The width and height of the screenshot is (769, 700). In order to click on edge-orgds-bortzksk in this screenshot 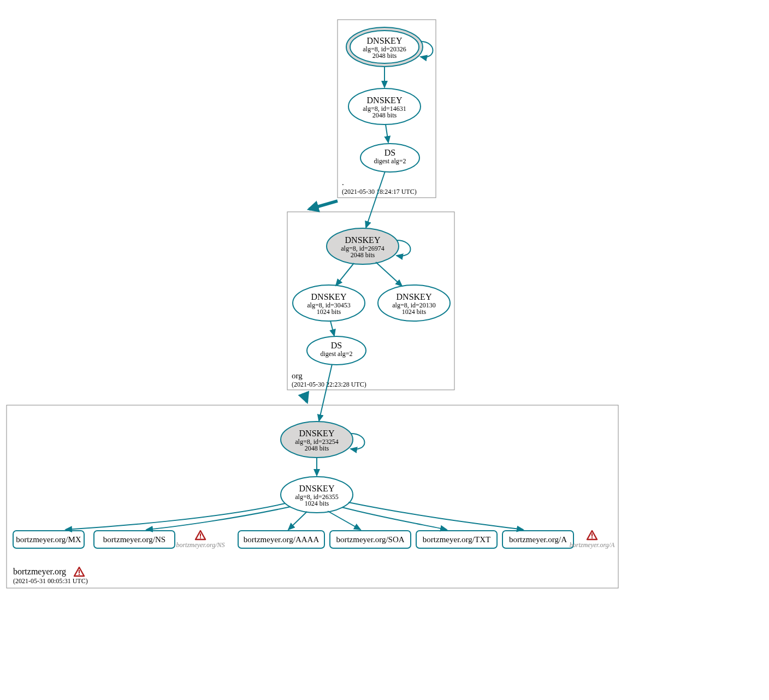, I will do `click(326, 393)`.